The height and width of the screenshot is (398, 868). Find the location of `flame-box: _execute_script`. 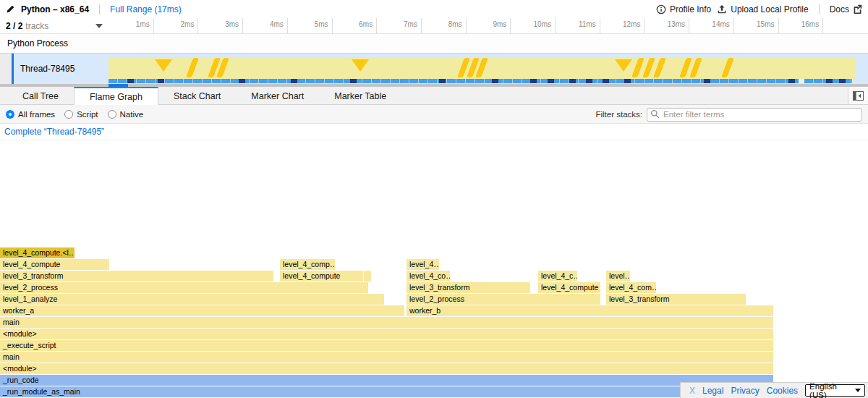

flame-box: _execute_script is located at coordinates (386, 346).